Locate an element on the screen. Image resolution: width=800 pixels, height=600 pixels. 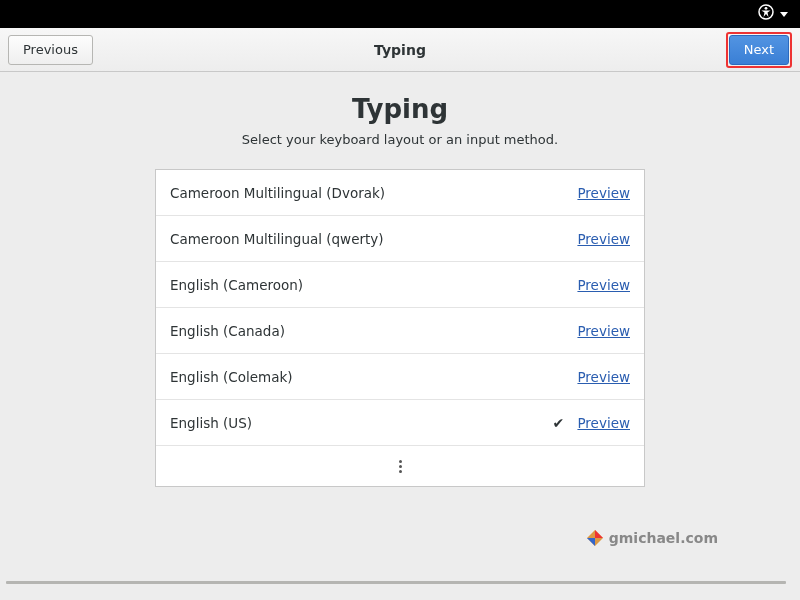
layout-row: English (Colemak) Preview is located at coordinates (400, 377).